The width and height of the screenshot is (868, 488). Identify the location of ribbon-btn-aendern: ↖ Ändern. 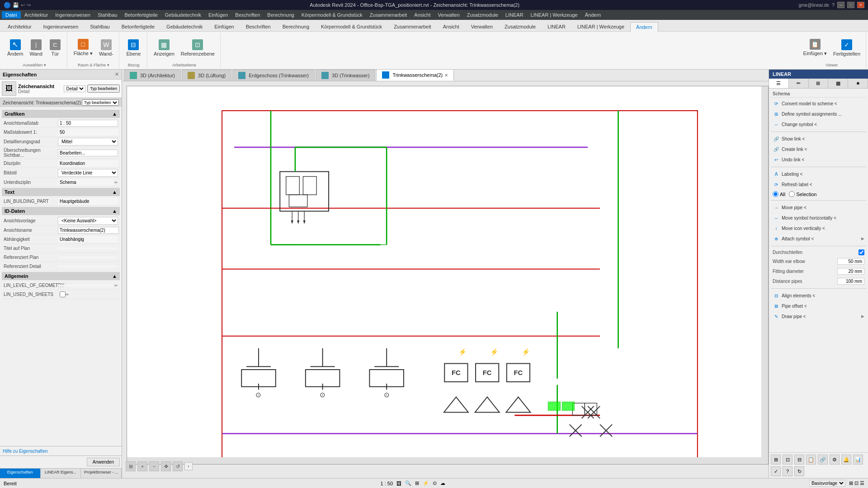
(15, 48).